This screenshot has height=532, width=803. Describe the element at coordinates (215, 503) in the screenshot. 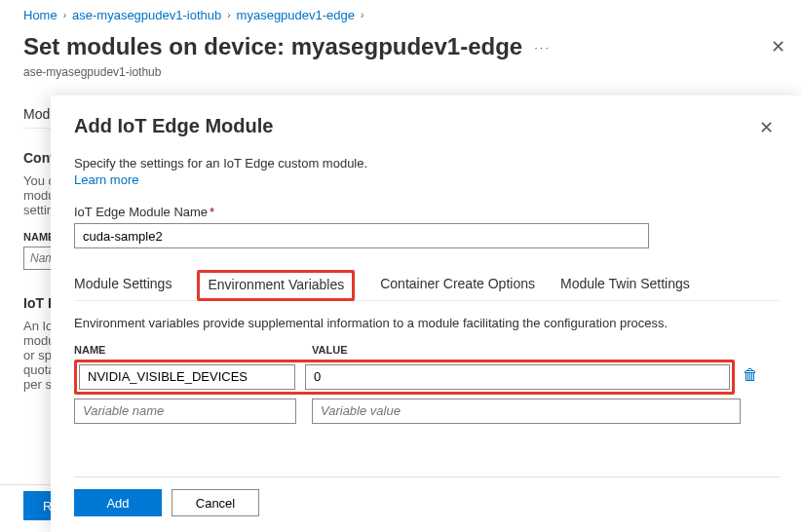

I see `cancel-button: Cancel` at that location.